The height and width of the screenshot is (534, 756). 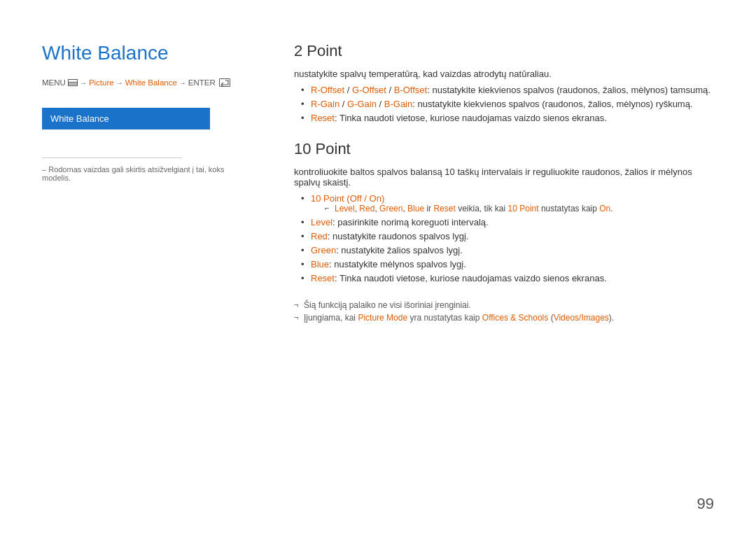 I want to click on arrow3: →, so click(x=183, y=83).